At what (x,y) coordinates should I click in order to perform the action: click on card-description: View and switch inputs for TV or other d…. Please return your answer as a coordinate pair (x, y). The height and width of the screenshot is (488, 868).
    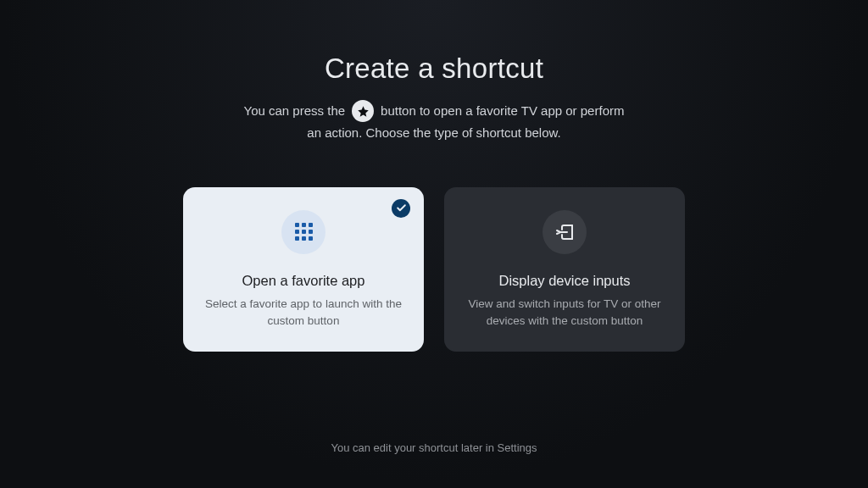
    Looking at the image, I should click on (565, 313).